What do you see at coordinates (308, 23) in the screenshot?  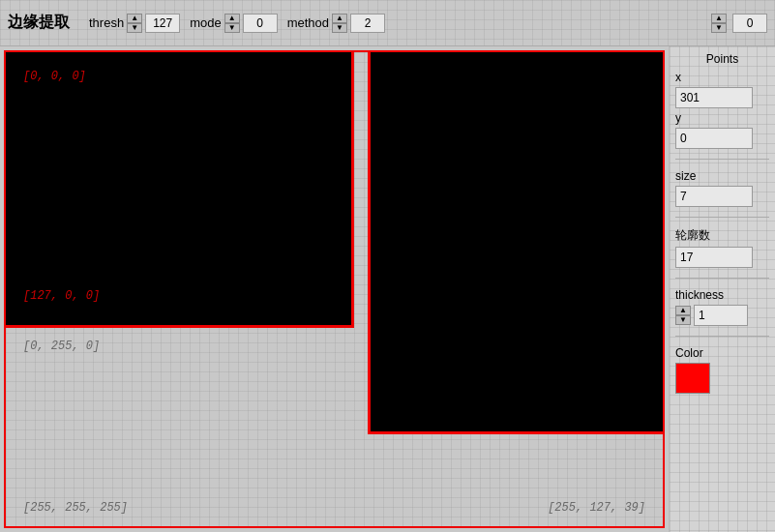 I see `method-label: method` at bounding box center [308, 23].